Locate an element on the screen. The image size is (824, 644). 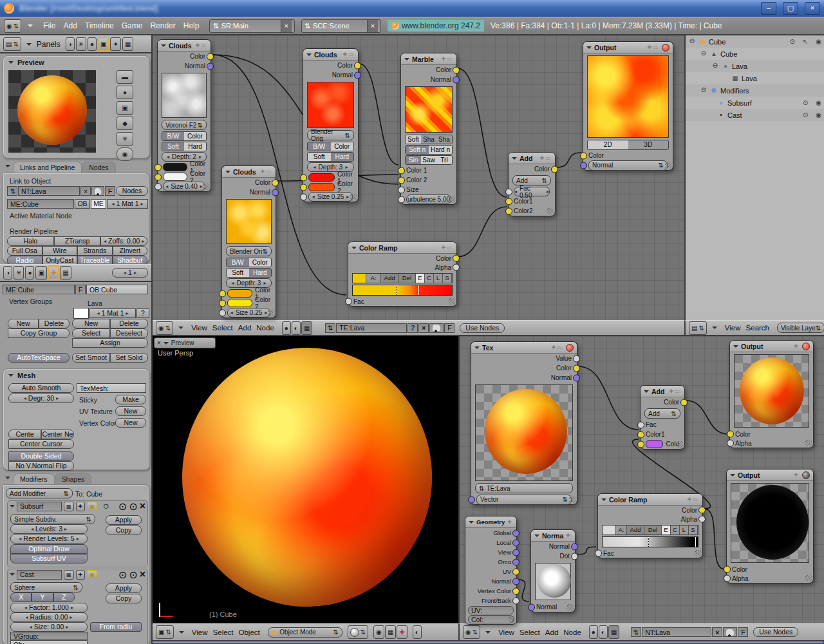
preview-sphere2-icon: ◉ is located at coordinates (125, 155).